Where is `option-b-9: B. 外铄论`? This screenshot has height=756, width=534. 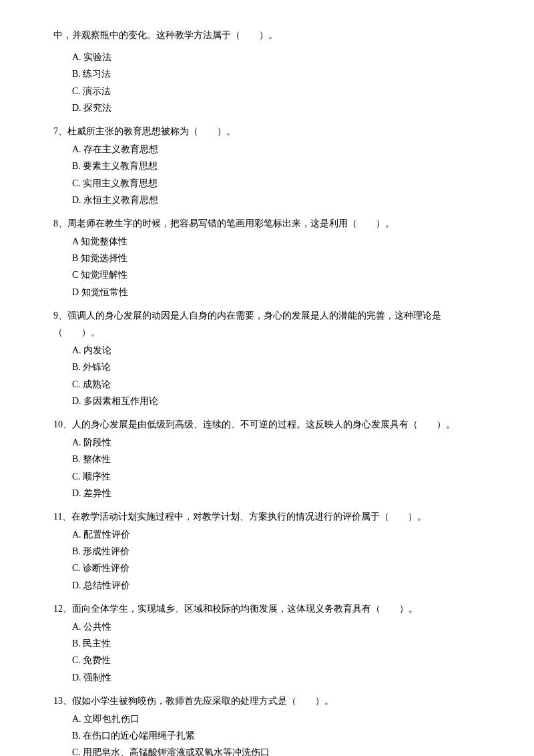 option-b-9: B. 外铄论 is located at coordinates (267, 367).